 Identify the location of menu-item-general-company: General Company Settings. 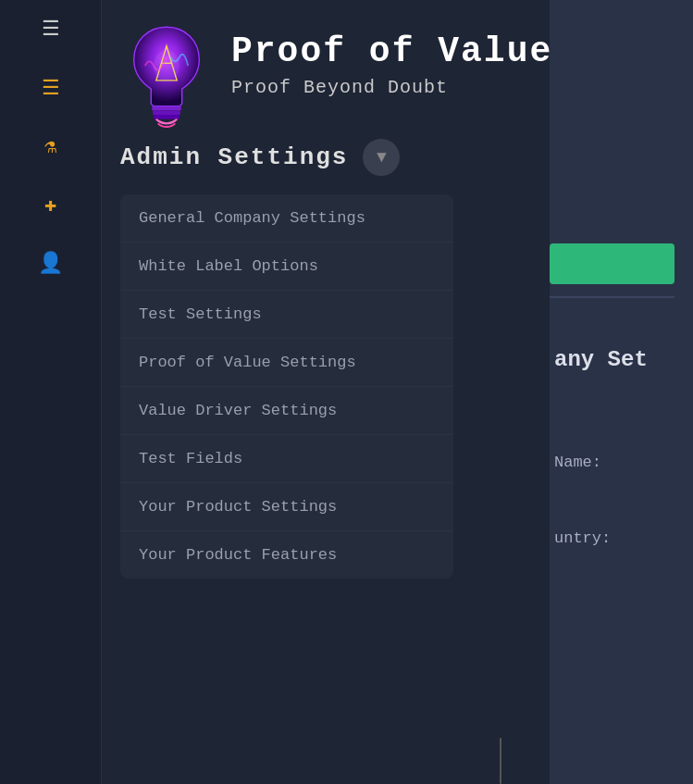
(287, 218).